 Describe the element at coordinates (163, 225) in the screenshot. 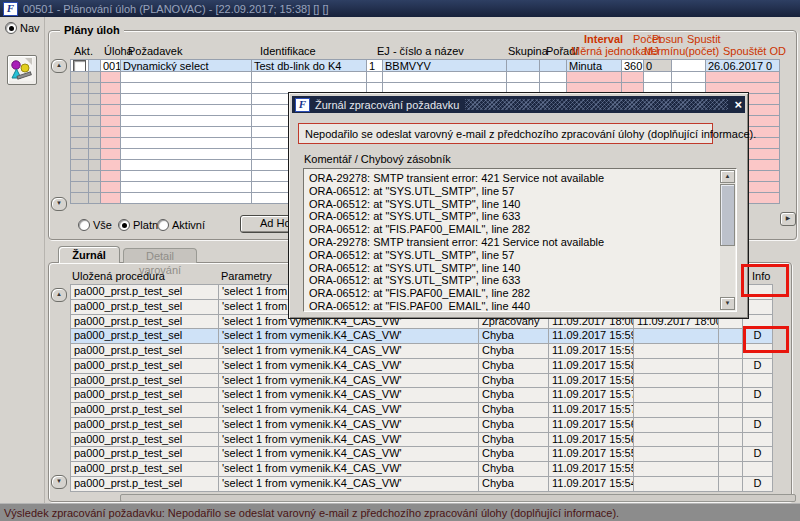

I see `radio-icon` at that location.